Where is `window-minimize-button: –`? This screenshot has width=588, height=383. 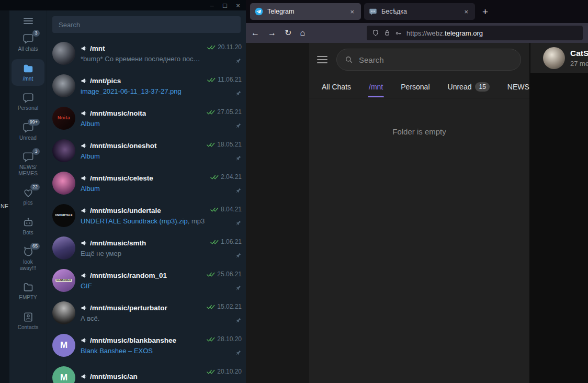 window-minimize-button: – is located at coordinates (212, 5).